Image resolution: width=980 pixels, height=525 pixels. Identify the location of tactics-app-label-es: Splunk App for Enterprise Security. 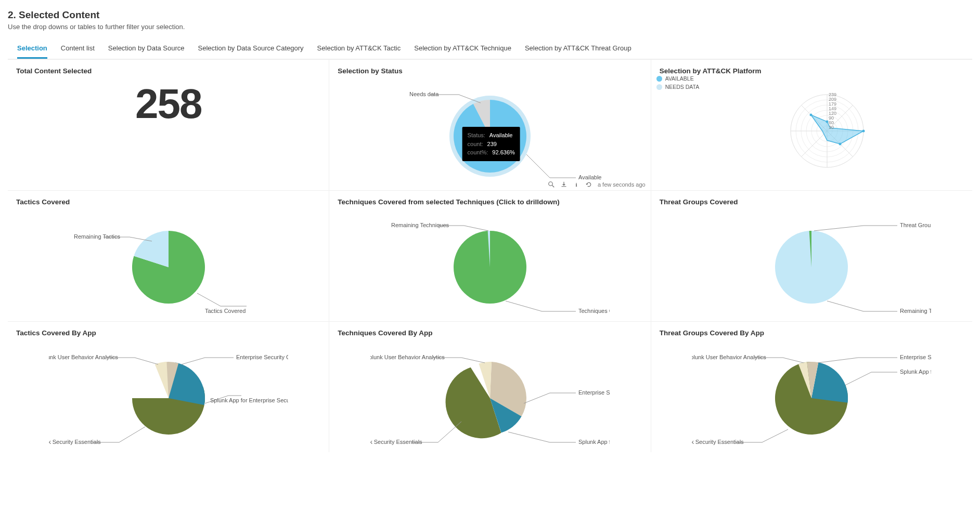
(249, 400).